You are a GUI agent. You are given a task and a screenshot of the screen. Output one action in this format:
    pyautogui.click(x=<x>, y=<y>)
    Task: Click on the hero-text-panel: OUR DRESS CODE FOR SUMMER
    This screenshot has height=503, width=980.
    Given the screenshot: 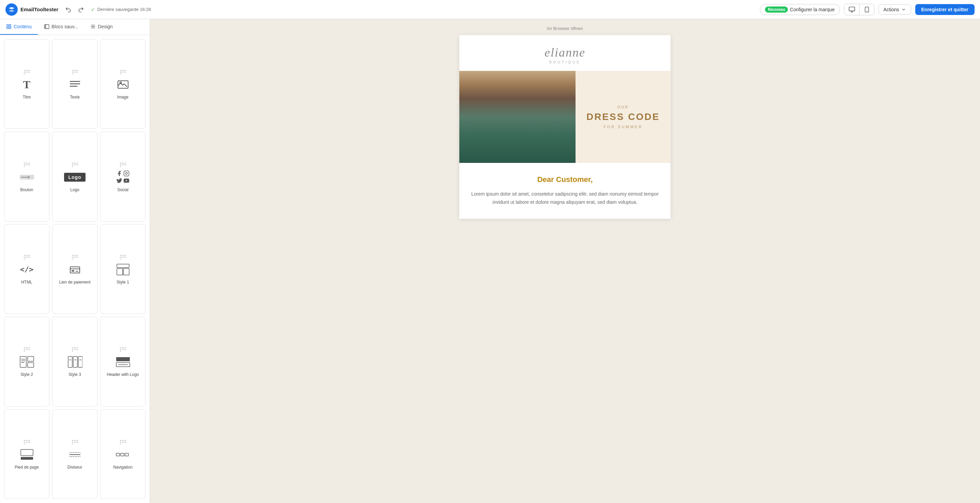 What is the action you would take?
    pyautogui.click(x=623, y=117)
    